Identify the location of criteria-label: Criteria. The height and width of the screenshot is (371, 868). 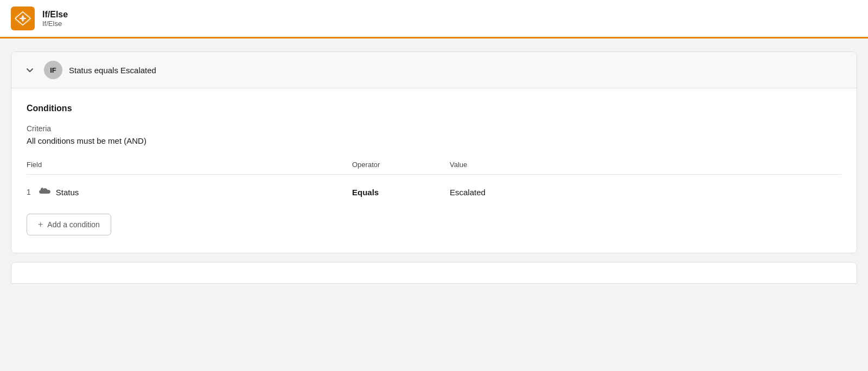
(434, 129).